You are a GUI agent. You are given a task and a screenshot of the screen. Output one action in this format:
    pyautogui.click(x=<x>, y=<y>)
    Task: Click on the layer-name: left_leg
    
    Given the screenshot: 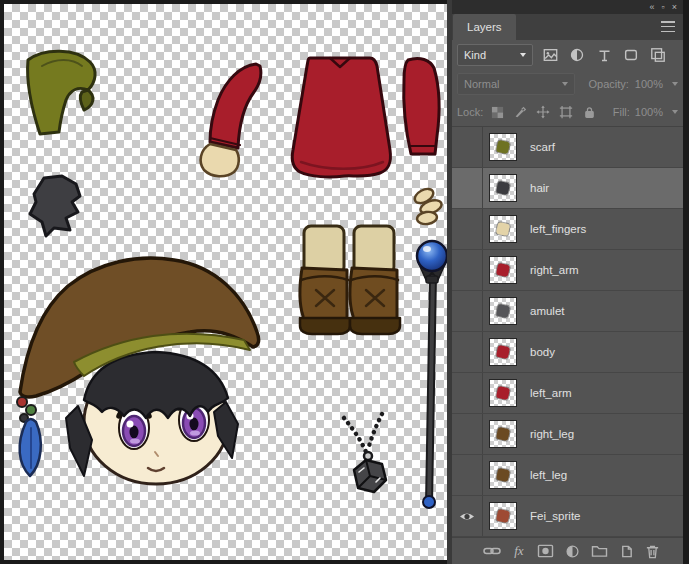 What is the action you would take?
    pyautogui.click(x=548, y=475)
    